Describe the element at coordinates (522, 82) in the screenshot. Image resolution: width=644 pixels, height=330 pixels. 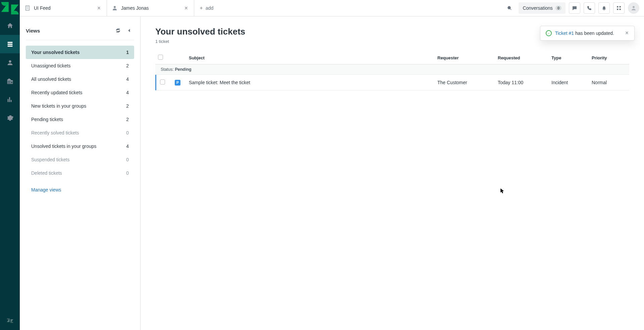
I see `cell-requested: Today 11:00` at that location.